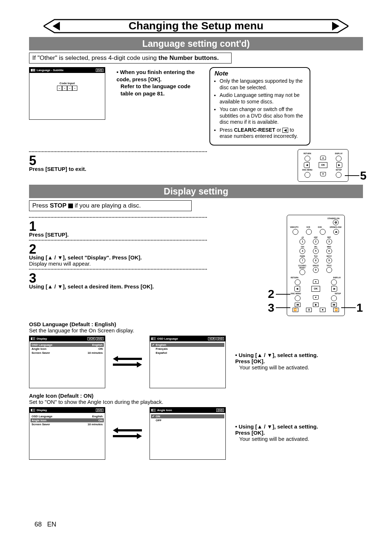 This screenshot has height=541, width=392. Describe the element at coordinates (118, 161) in the screenshot. I see `step-5-num: 5` at that location.